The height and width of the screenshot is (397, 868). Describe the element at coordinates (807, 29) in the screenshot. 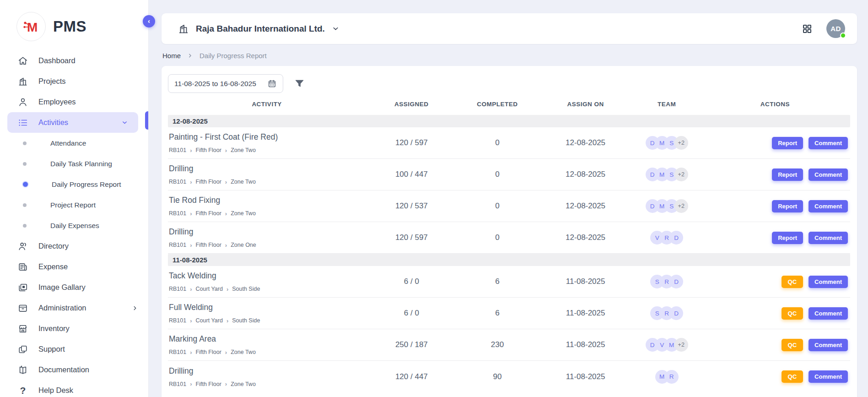

I see `apps-grid-button` at that location.